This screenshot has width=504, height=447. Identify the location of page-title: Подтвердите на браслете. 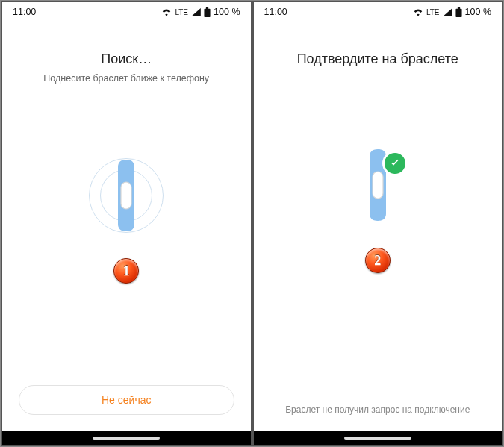
(378, 60).